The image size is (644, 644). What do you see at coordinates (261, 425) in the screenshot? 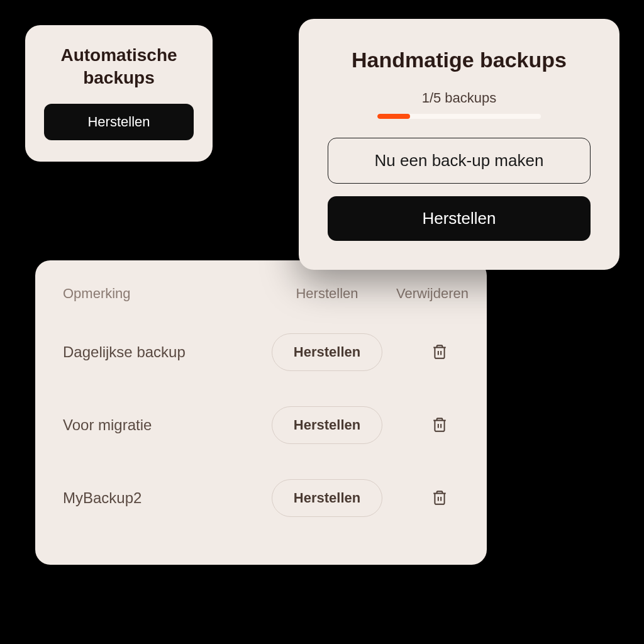
I see `table-row: Voor migratie Herstellen` at bounding box center [261, 425].